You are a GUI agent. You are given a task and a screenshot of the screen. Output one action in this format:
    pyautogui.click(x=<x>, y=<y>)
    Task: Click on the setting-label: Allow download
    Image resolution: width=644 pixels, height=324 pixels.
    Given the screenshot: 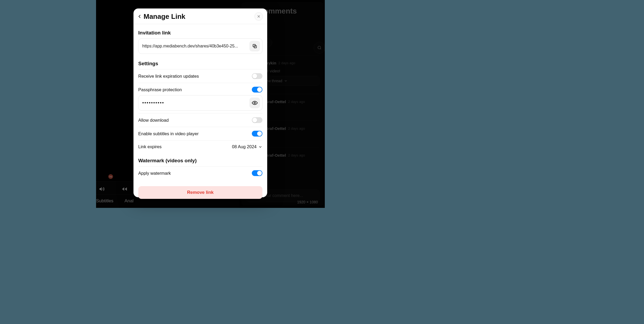 What is the action you would take?
    pyautogui.click(x=153, y=120)
    